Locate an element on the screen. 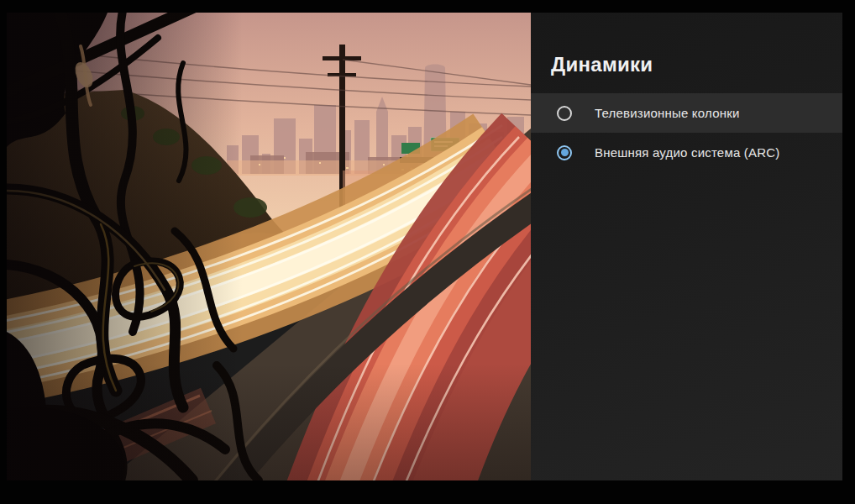 The image size is (855, 504). speaker-options-list: Телевизионные колонки Внешняя аудио сист… is located at coordinates (687, 133).